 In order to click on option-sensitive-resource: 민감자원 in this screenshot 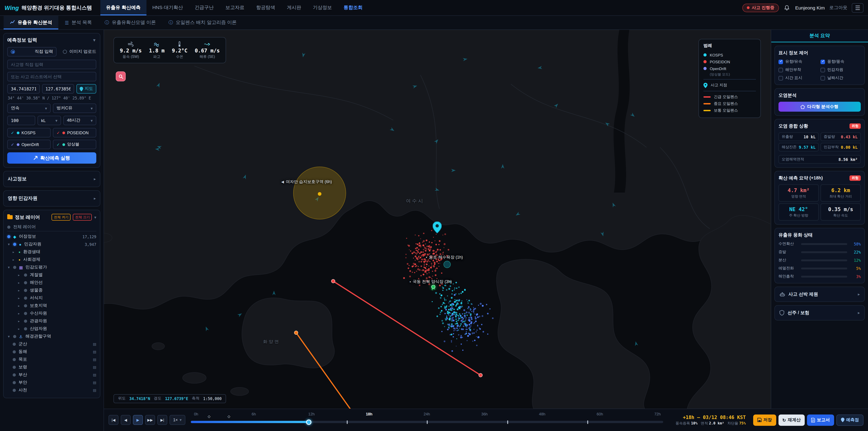, I will do `click(841, 70)`.